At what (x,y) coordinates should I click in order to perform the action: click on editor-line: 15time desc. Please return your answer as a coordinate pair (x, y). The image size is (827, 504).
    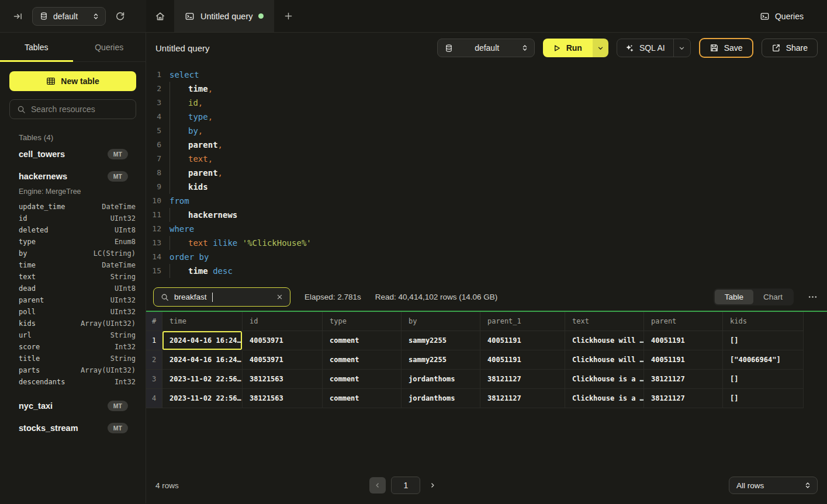
    Looking at the image, I should click on (486, 271).